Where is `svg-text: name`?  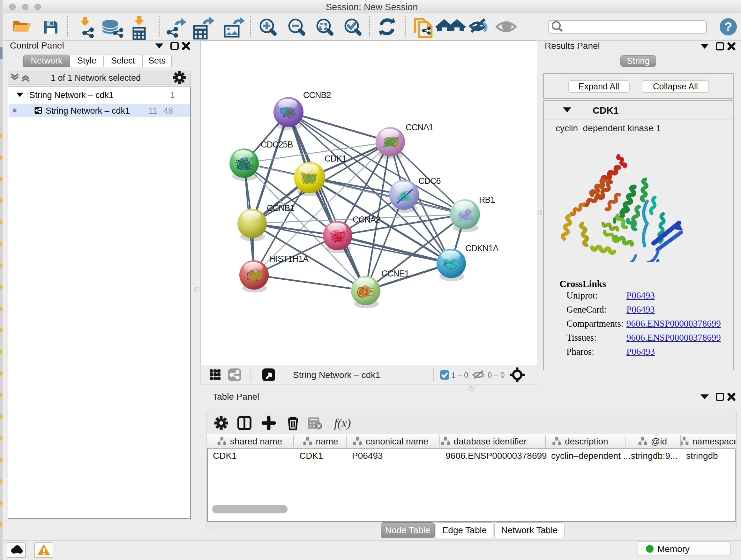
svg-text: name is located at coordinates (327, 441).